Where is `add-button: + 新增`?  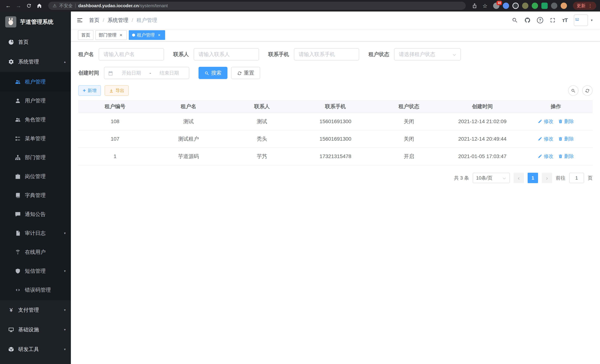 add-button: + 新增 is located at coordinates (90, 91).